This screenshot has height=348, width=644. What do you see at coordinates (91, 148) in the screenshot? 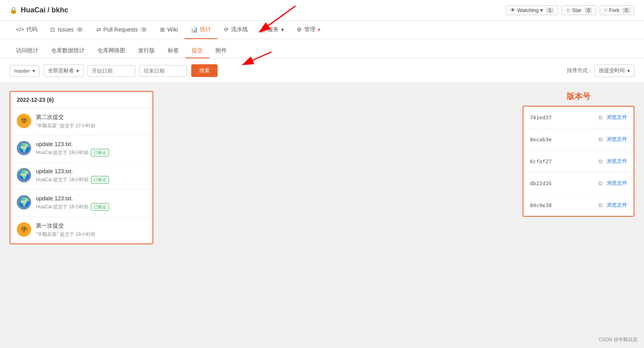
I see `commit-info: update 123.txt. HuaCai 提交于 18小时前 已验证` at bounding box center [91, 148].